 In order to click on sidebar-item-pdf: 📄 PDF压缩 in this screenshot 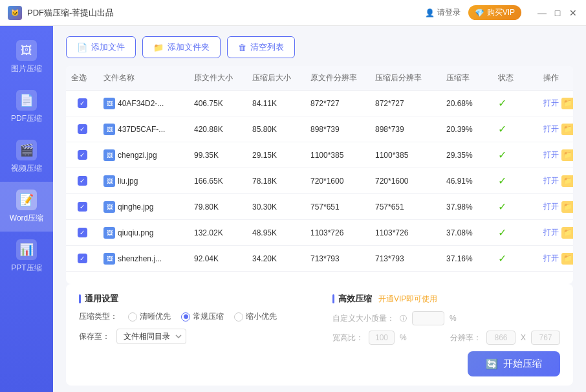, I will do `click(27, 107)`.